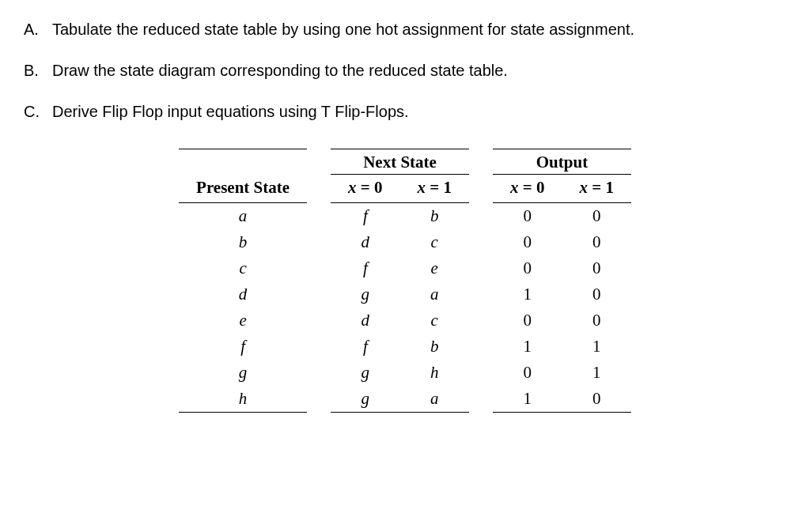  Describe the element at coordinates (419, 70) in the screenshot. I see `question-text: Draw the state diagram corresponding to …` at that location.